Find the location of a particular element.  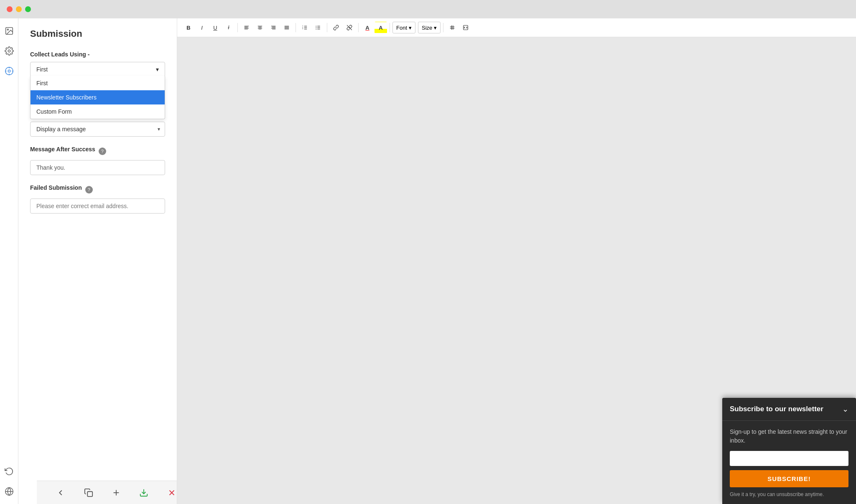

rte-justify-button is located at coordinates (287, 28).